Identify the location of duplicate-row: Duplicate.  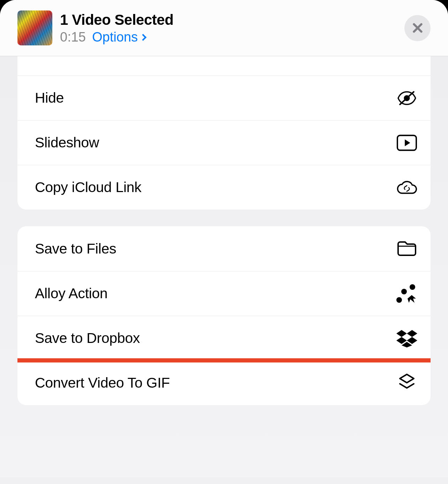
(224, 66).